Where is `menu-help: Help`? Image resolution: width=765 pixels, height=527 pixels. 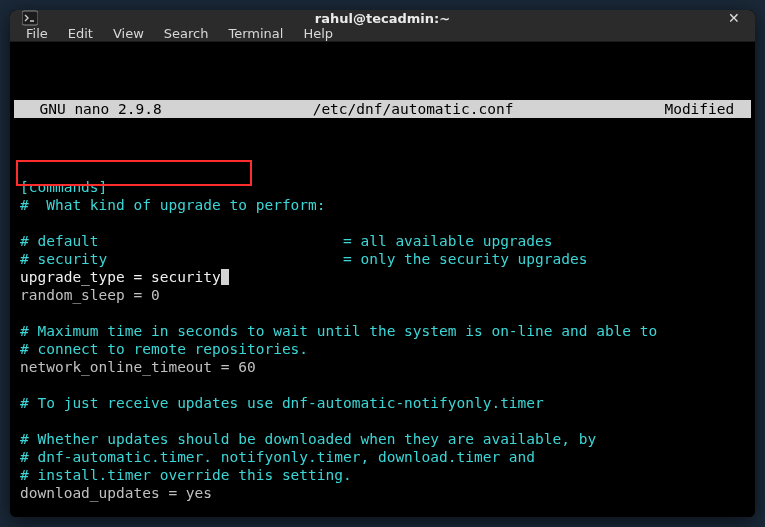 menu-help: Help is located at coordinates (318, 34).